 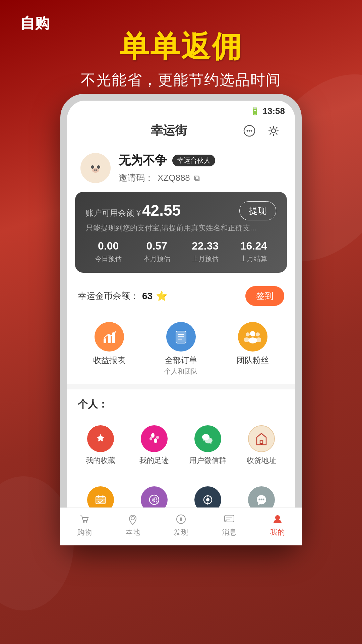 I want to click on stat-today-label: 今日预估, so click(x=109, y=259).